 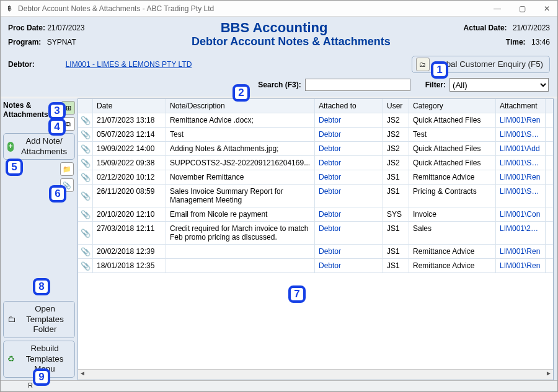 I want to click on cell-date: 05/07/2023 12:14, so click(x=130, y=134).